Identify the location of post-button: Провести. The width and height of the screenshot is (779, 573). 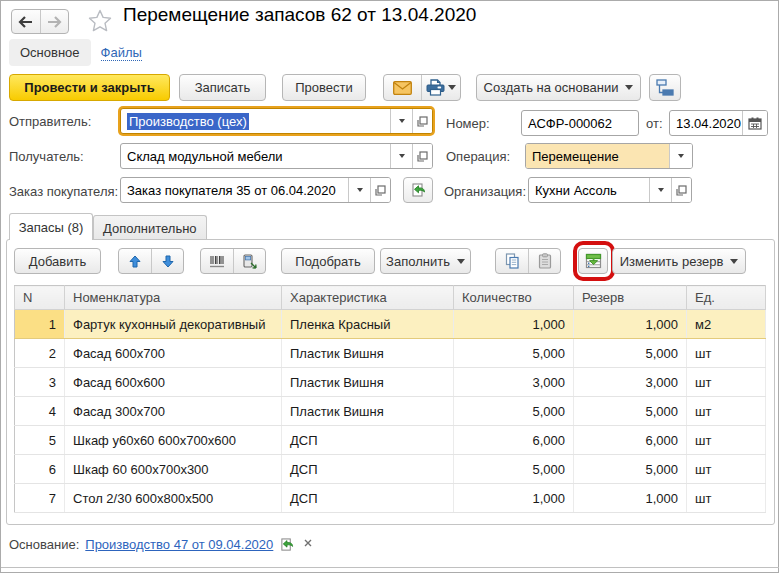
(324, 88).